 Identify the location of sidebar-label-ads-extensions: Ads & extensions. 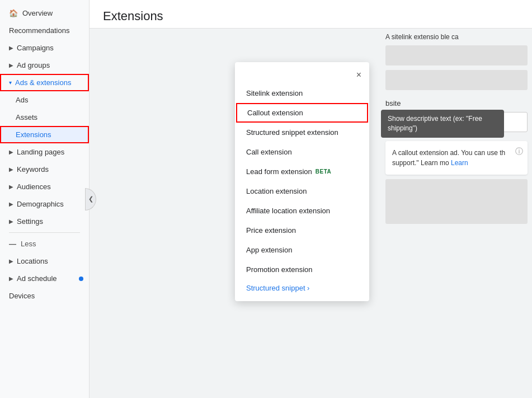
(43, 83).